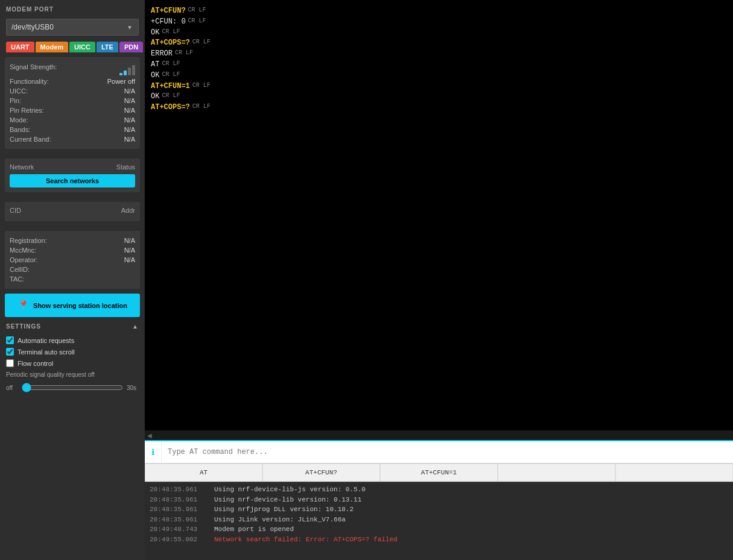 The height and width of the screenshot is (560, 733). I want to click on functionality-row: Functionality: Power off, so click(72, 81).